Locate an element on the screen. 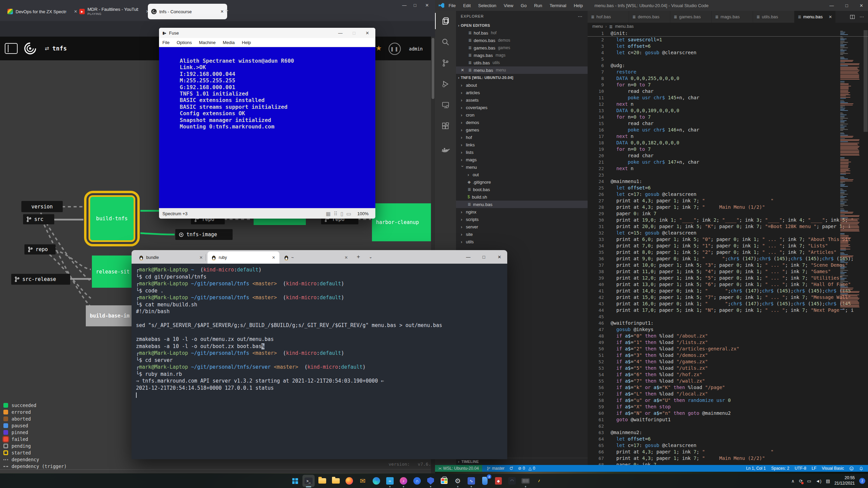  tree-item-mags: ›mags is located at coordinates (522, 160).